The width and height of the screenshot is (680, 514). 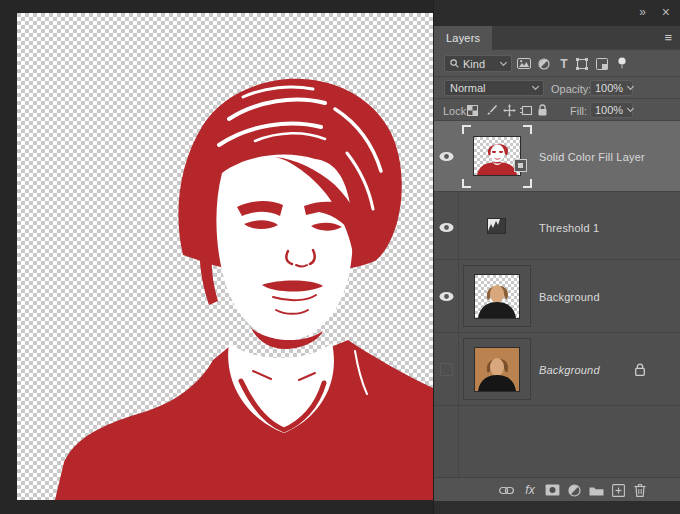 What do you see at coordinates (557, 110) in the screenshot?
I see `lock-bar: Lock: Fill: 100%` at bounding box center [557, 110].